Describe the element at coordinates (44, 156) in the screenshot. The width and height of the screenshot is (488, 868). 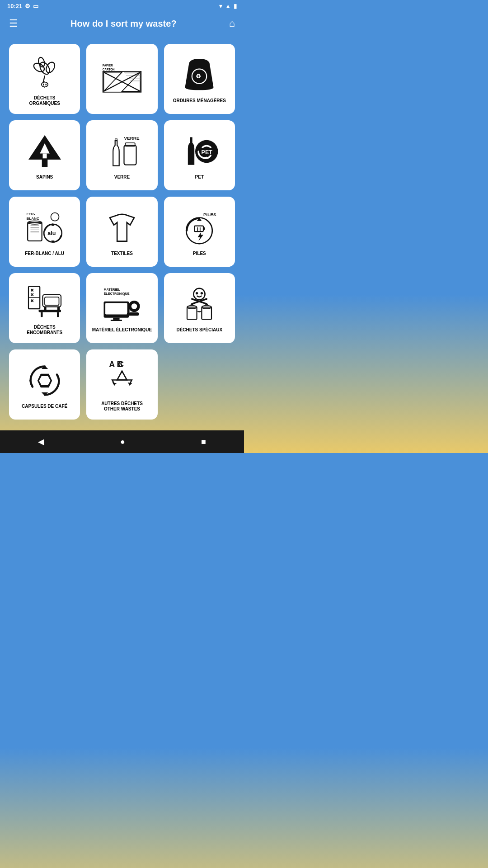
I see `card-sapins: SAPINS` at that location.